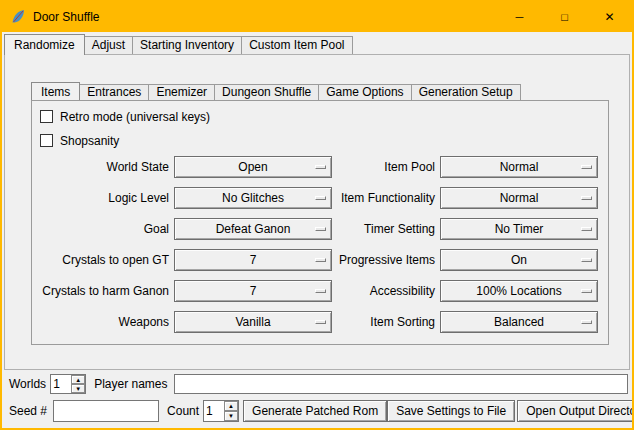  Describe the element at coordinates (382, 260) in the screenshot. I see `progressive-items-label: Progressive Items` at that location.